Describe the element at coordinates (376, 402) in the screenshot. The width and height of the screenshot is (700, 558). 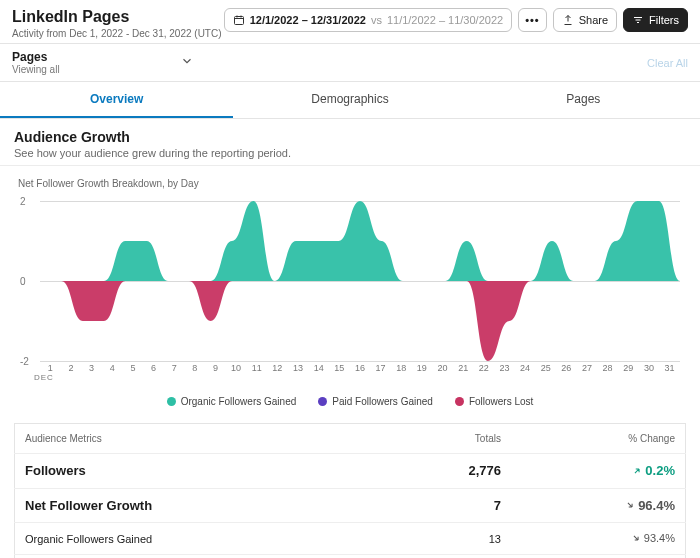
I see `legend-paid: Paid Followers Gained` at that location.